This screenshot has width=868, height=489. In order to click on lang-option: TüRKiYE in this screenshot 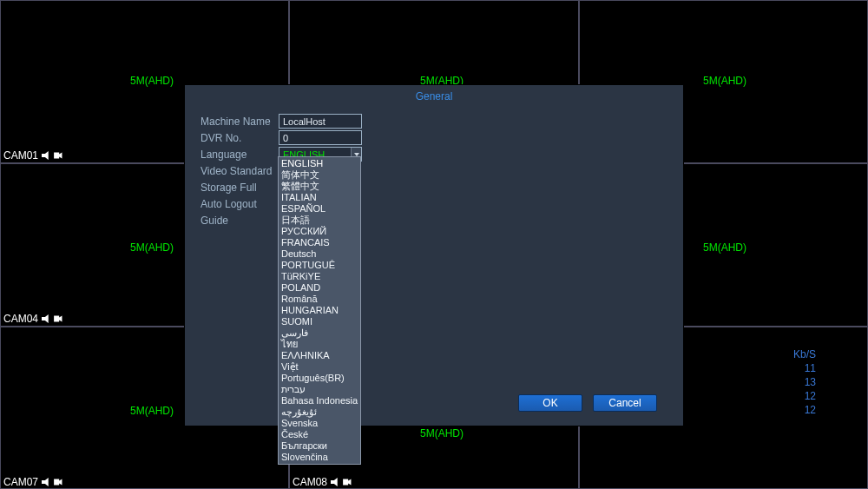, I will do `click(319, 276)`.